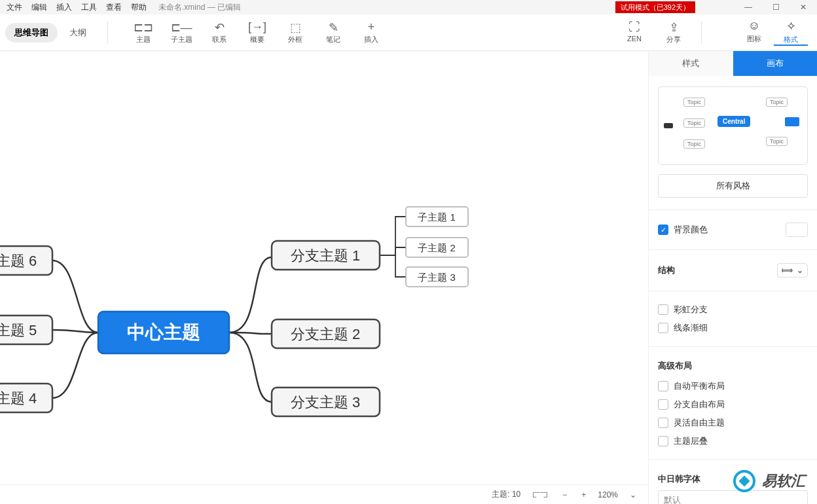 This screenshot has height=504, width=817. What do you see at coordinates (803, 7) in the screenshot?
I see `window-close-button: ✕` at bounding box center [803, 7].